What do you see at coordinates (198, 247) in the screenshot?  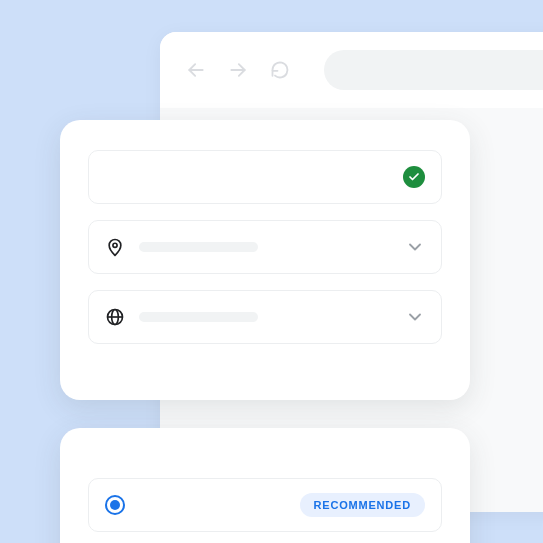 I see `location-placeholder` at bounding box center [198, 247].